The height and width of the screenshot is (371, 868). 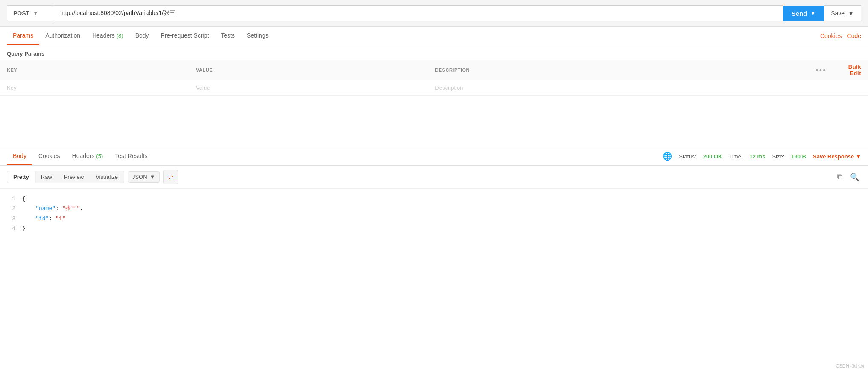 What do you see at coordinates (848, 177) in the screenshot?
I see `toolbar-right: ⧉ 🔍` at bounding box center [848, 177].